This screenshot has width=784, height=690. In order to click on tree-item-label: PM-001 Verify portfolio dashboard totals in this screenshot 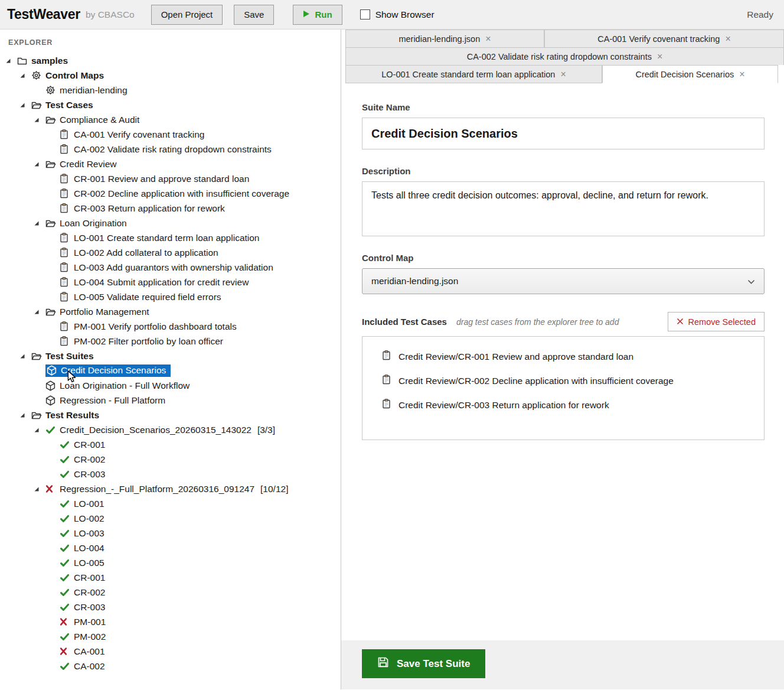, I will do `click(155, 327)`.